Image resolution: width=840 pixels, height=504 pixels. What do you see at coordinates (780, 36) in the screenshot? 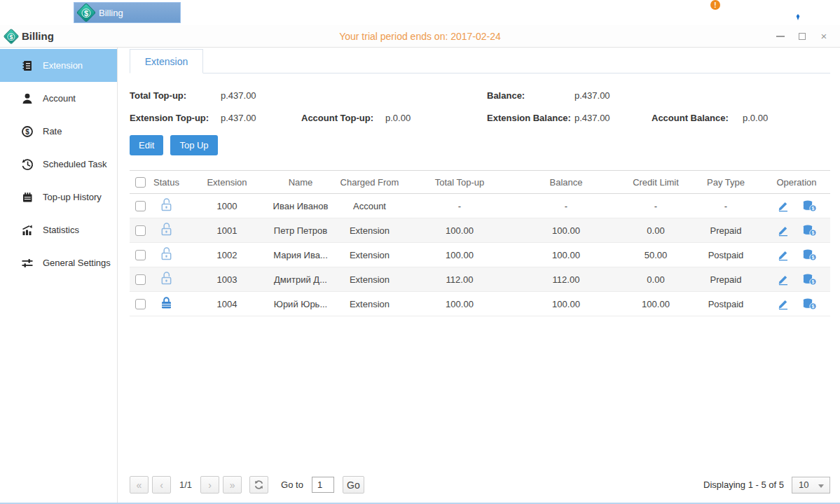
I see `minimize-button` at bounding box center [780, 36].